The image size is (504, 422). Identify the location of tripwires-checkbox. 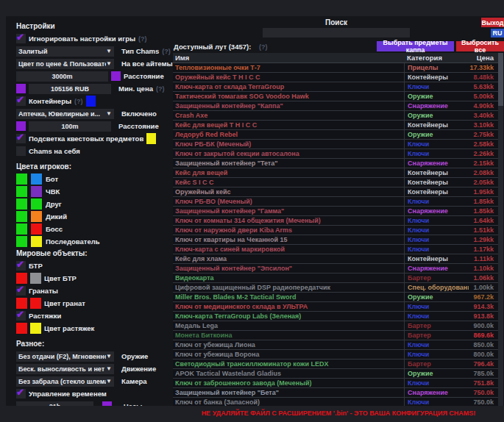
(21, 316).